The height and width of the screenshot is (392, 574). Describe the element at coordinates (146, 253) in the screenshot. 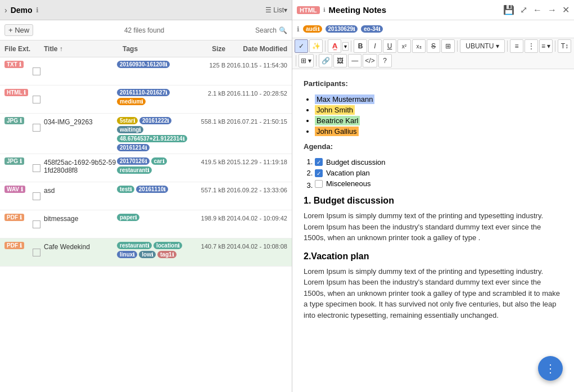

I see `table-row: PDF ℹ Cafe Wedekind restaurant ℹlocation…` at that location.